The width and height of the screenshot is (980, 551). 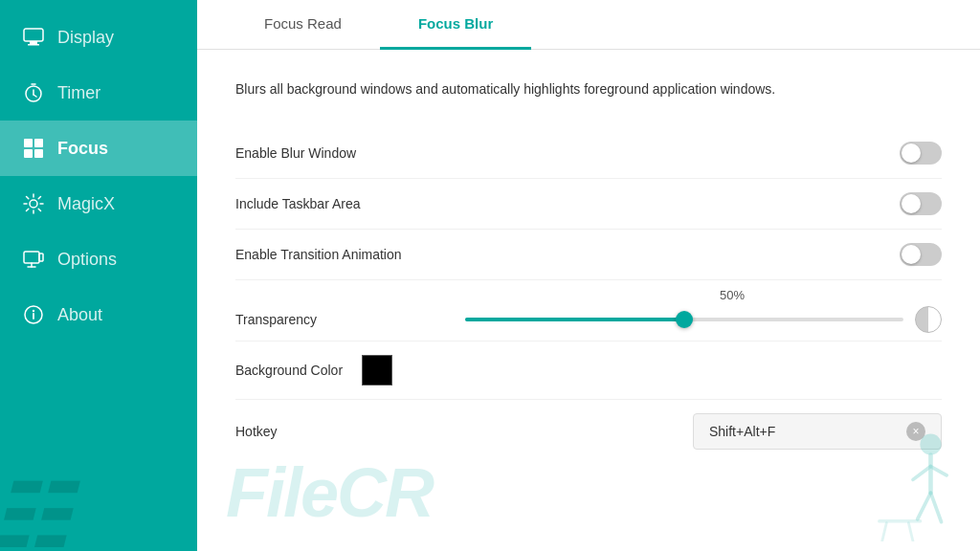 I want to click on bg-color-right, so click(x=642, y=370).